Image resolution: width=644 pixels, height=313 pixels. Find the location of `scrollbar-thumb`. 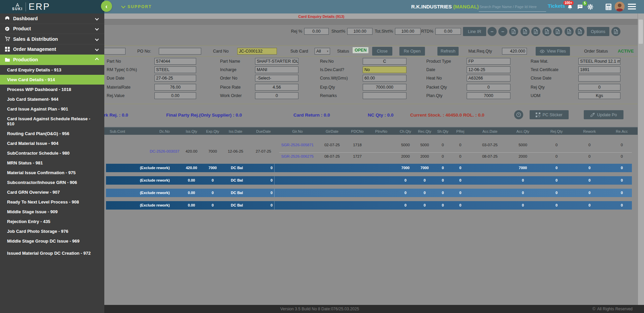

scrollbar-thumb is located at coordinates (641, 32).